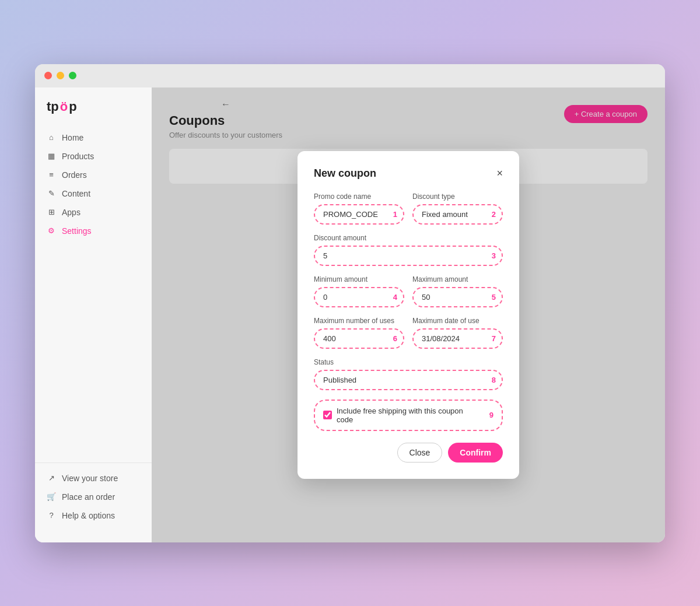  I want to click on free-shipping-label: Include free shipping with this coupon c…, so click(408, 415).